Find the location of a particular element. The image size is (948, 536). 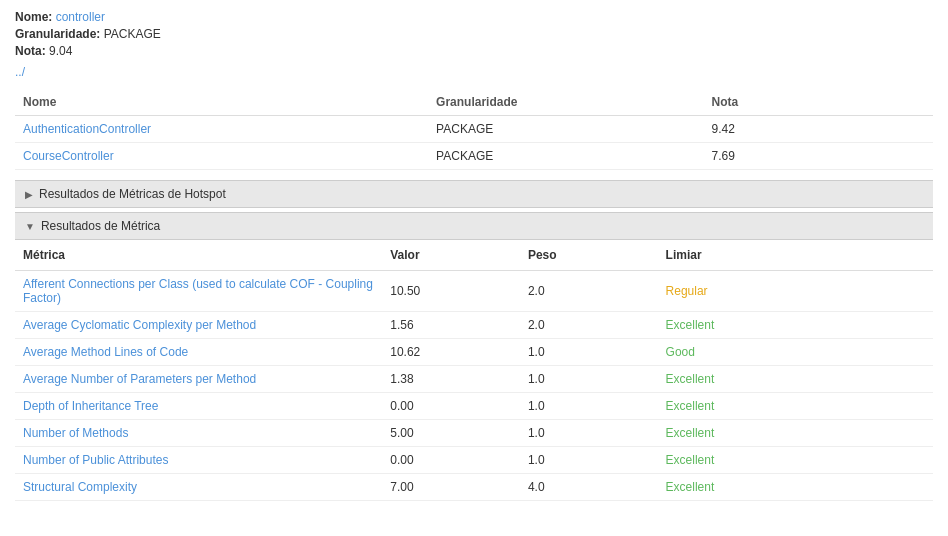

cell-limiar: Good is located at coordinates (796, 352).